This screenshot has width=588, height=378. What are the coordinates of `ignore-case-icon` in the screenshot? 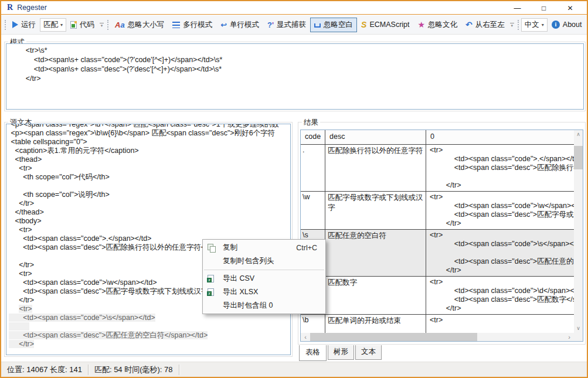 It's located at (120, 25).